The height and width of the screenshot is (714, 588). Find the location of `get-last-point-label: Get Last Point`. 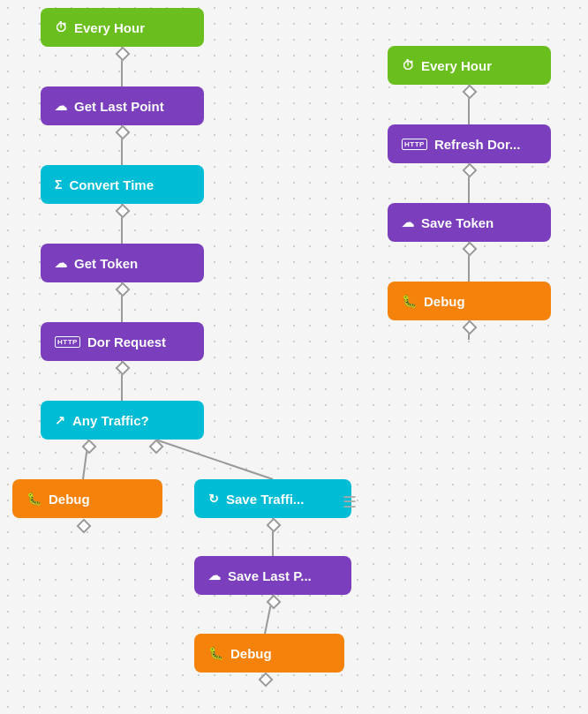

get-last-point-label: Get Last Point is located at coordinates (119, 106).